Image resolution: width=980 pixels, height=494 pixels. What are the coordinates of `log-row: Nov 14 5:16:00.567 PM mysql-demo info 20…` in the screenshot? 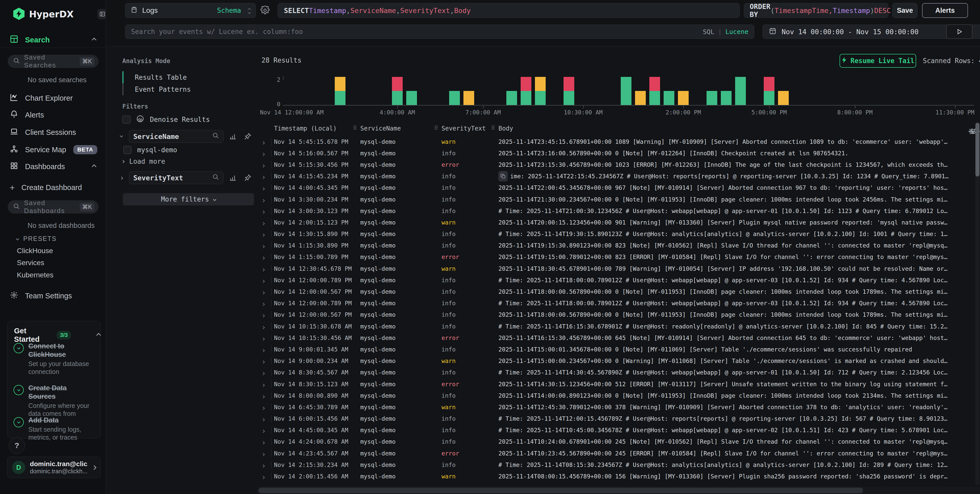 It's located at (619, 153).